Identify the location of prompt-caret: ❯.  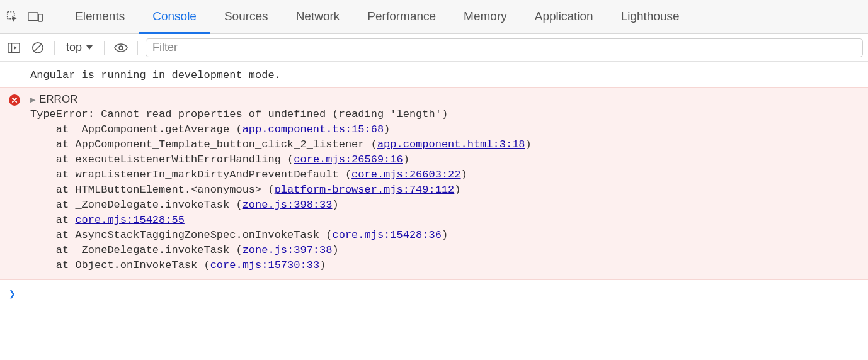
(13, 293).